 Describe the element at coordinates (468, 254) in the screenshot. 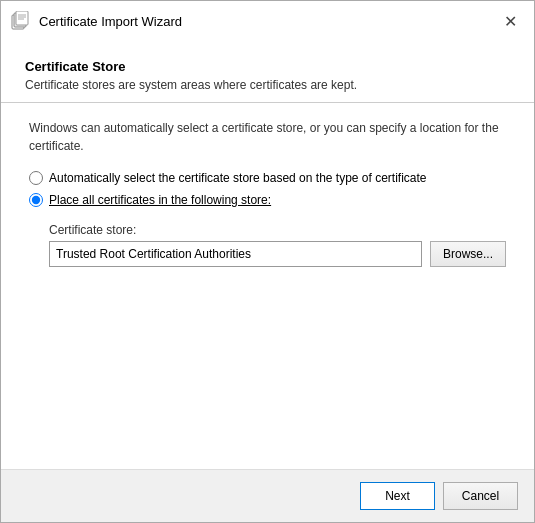

I see `browse-button: Browse...` at that location.